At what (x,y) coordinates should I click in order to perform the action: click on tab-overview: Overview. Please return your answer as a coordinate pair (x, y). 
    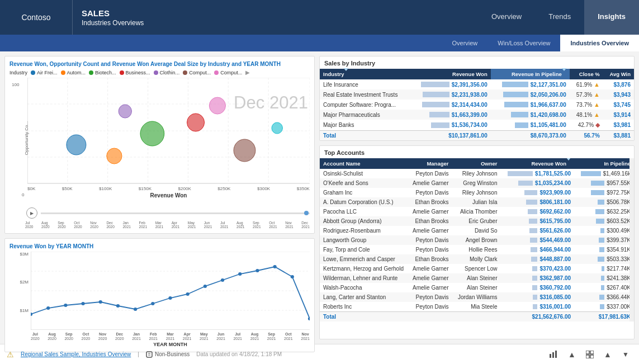
    Looking at the image, I should click on (507, 17).